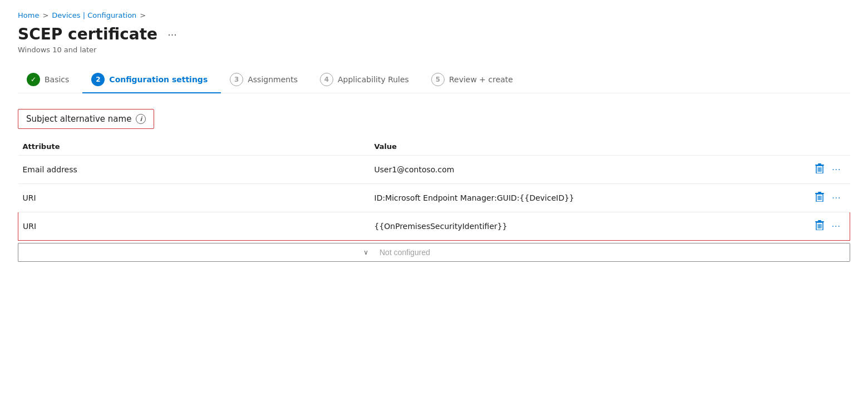 Image resolution: width=868 pixels, height=403 pixels. Describe the element at coordinates (196, 252) in the screenshot. I see `attribute-select: User Principal Name (UPN)Email addressDN…` at that location.